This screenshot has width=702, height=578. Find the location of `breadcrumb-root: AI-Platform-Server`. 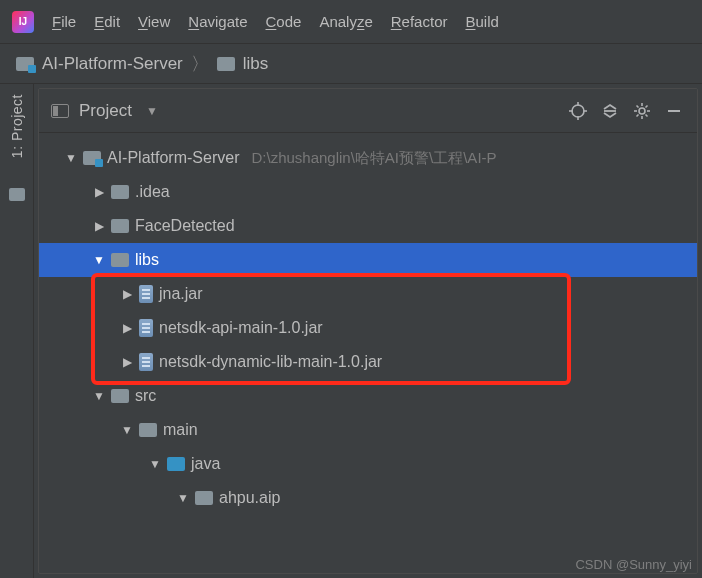

breadcrumb-root: AI-Platform-Server is located at coordinates (112, 64).